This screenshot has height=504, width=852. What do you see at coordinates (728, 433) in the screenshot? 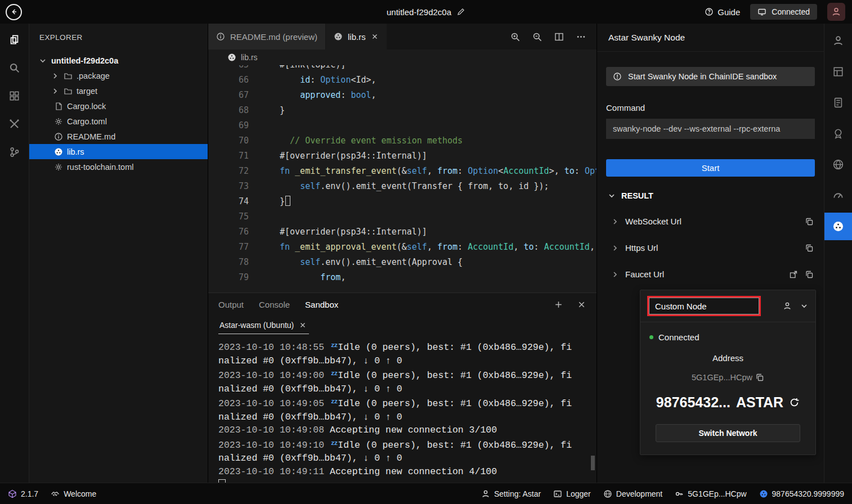
I see `switch-network-button: Switch Network` at bounding box center [728, 433].